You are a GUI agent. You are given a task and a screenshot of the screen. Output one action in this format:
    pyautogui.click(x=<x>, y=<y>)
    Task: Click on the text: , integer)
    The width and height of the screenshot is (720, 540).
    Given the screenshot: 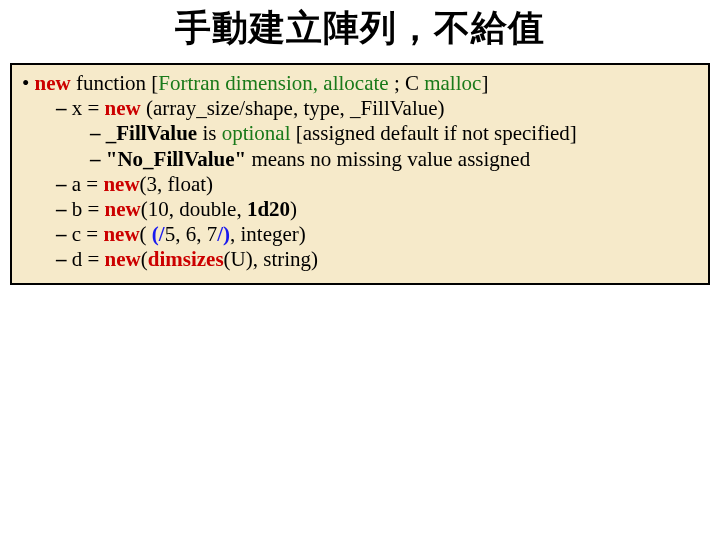 What is the action you would take?
    pyautogui.click(x=268, y=234)
    